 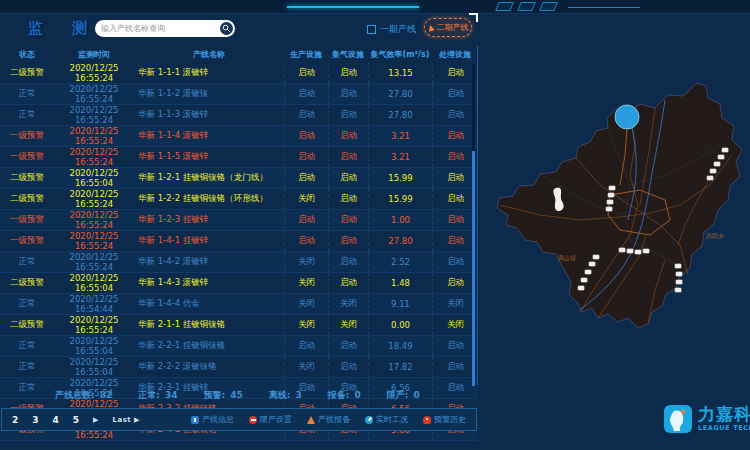 What do you see at coordinates (15, 420) in the screenshot?
I see `page-number-2: 2` at bounding box center [15, 420].